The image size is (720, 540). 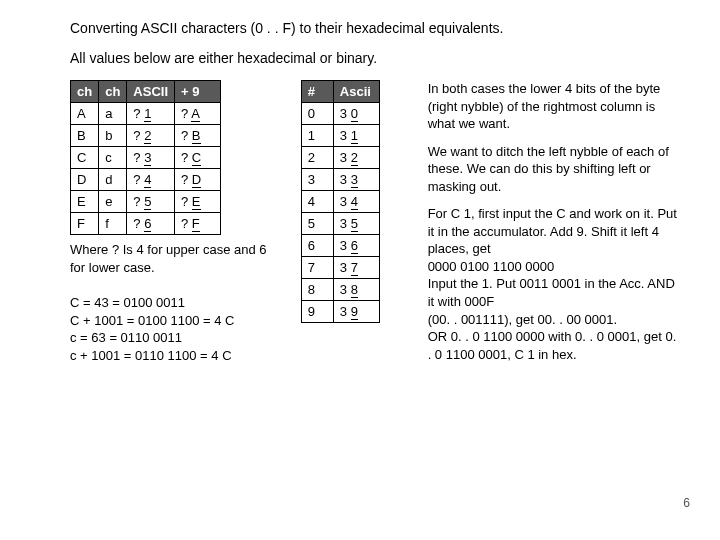 I want to click on table-row: 73 7, so click(x=340, y=268).